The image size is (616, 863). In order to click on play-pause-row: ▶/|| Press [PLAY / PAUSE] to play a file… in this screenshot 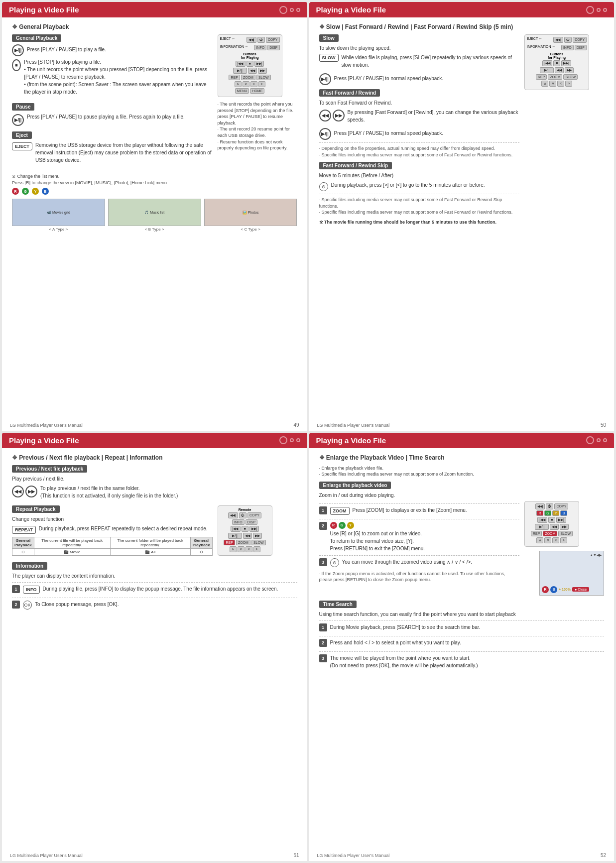, I will do `click(113, 50)`.